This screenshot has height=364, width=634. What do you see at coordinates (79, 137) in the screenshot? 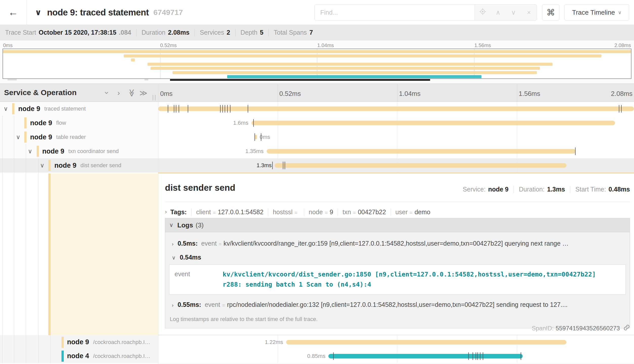
I see `span-name-cell: ∨ node 9 table reader` at bounding box center [79, 137].